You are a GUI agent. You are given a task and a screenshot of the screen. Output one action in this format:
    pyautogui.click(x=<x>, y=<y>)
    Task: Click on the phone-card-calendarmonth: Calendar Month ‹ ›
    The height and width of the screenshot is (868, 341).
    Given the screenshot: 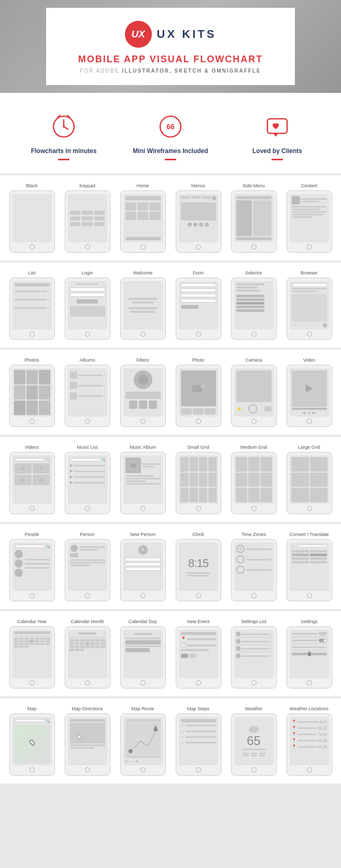 What is the action you would take?
    pyautogui.click(x=87, y=654)
    